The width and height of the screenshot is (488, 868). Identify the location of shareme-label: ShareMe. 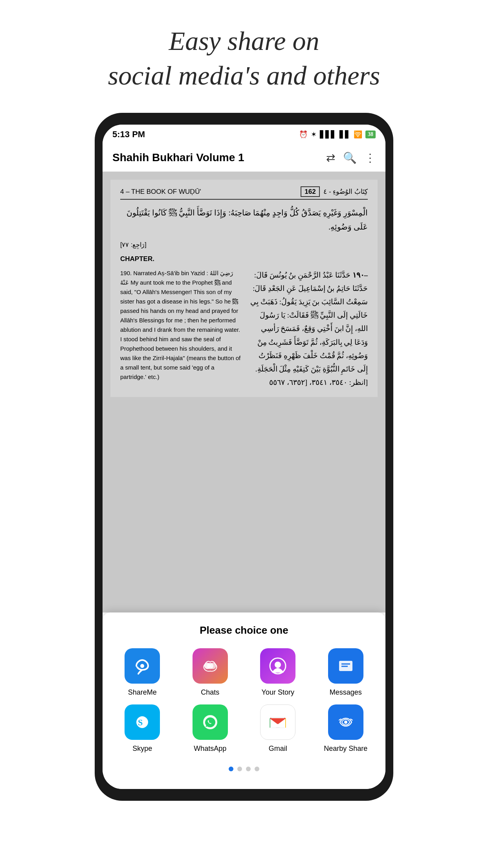
(142, 693).